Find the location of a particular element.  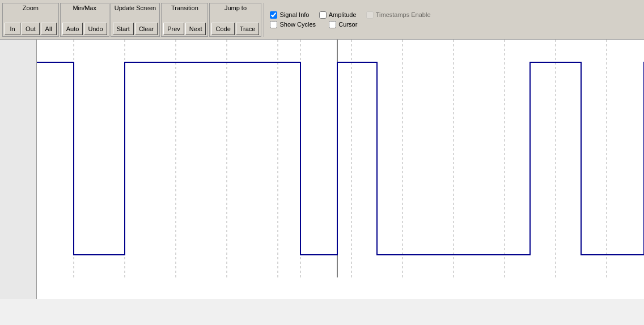

transition-label: Transition is located at coordinates (185, 8).